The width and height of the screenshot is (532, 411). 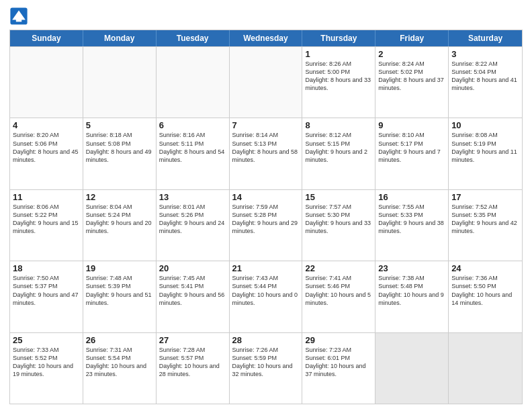 I want to click on cal-cell: 15Sunrise: 7:57 AM Sunset: 5:30 PM Dayli…, so click(x=339, y=226).